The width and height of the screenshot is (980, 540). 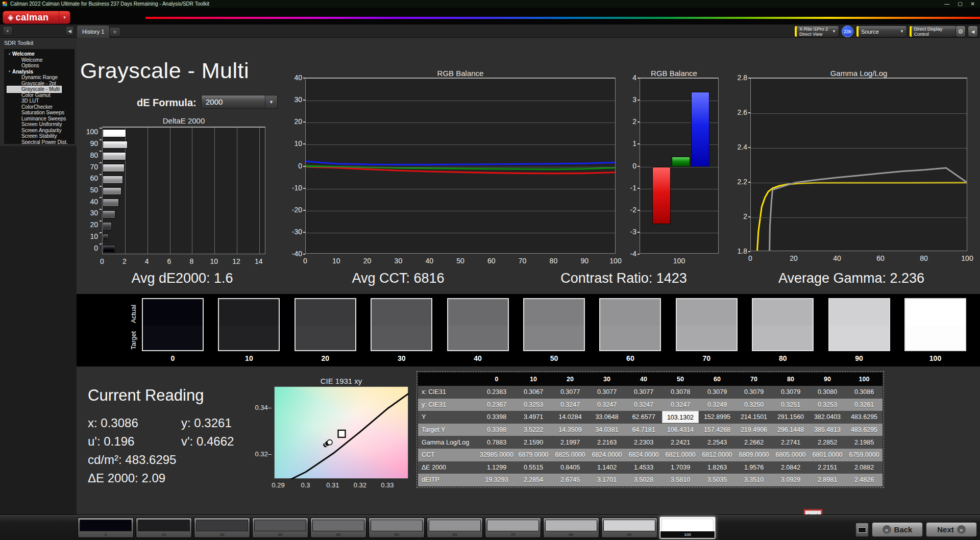 I want to click on expand-arrow-icon, so click(x=9, y=71).